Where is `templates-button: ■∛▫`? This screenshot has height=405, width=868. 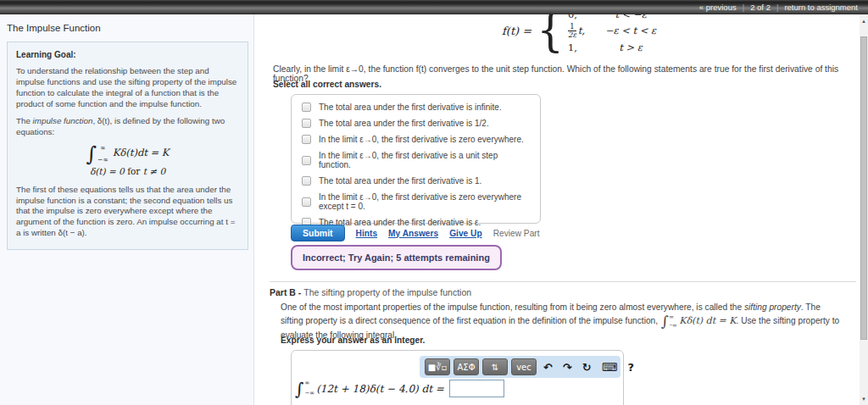
templates-button: ■∛▫ is located at coordinates (437, 367).